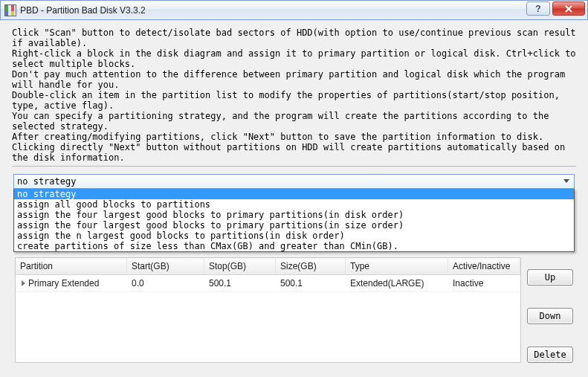 Image resolution: width=588 pixels, height=377 pixels. Describe the element at coordinates (294, 181) in the screenshot. I see `strategy-select: no strategy` at that location.